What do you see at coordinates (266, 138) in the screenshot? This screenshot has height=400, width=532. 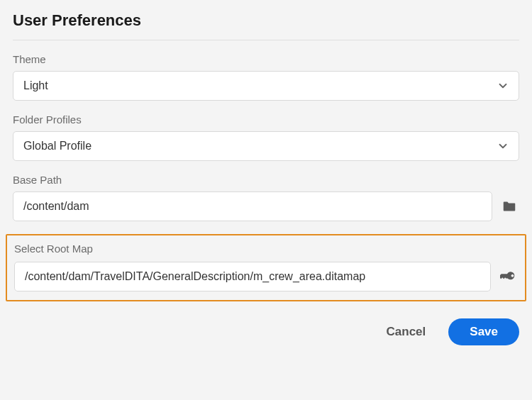 I see `folder-profiles-field: Folder Profiles Global Profile` at bounding box center [266, 138].